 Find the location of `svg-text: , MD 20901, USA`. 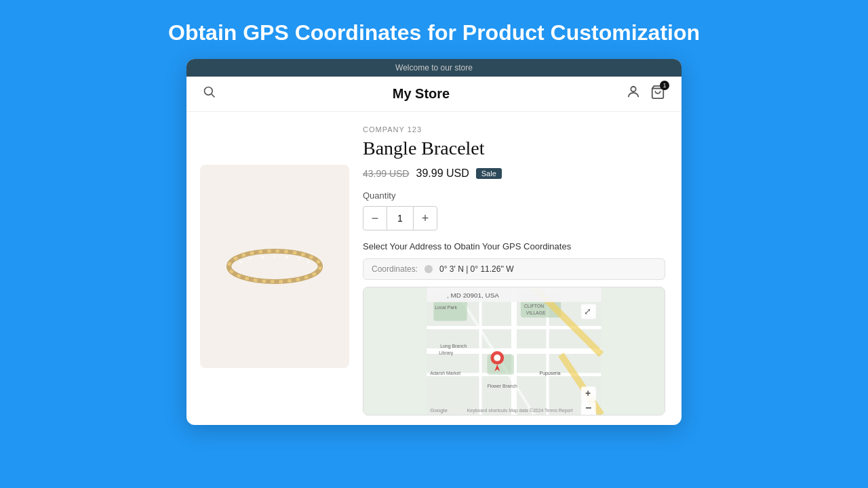

svg-text: , MD 20901, USA is located at coordinates (473, 296).